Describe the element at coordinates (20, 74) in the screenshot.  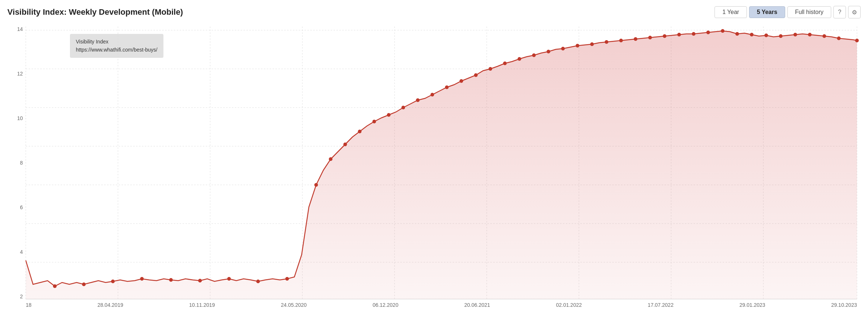
I see `y-label-12: 12` at that location.